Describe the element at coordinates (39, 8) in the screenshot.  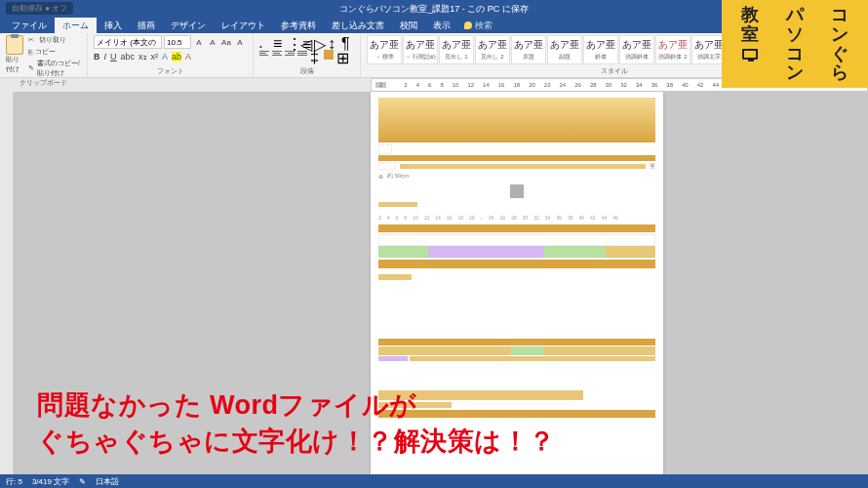
I see `autosave-badge: 自動保存 ● オフ` at that location.